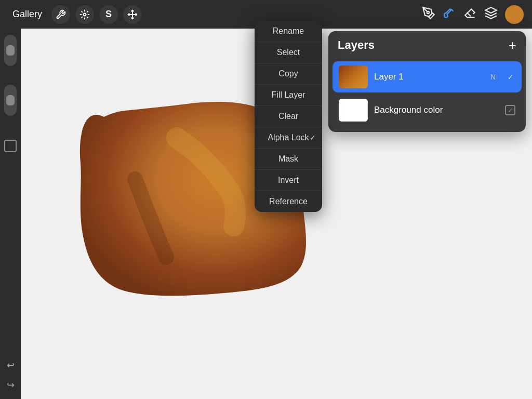 This screenshot has width=532, height=399. I want to click on undo-button: ↩, so click(10, 365).